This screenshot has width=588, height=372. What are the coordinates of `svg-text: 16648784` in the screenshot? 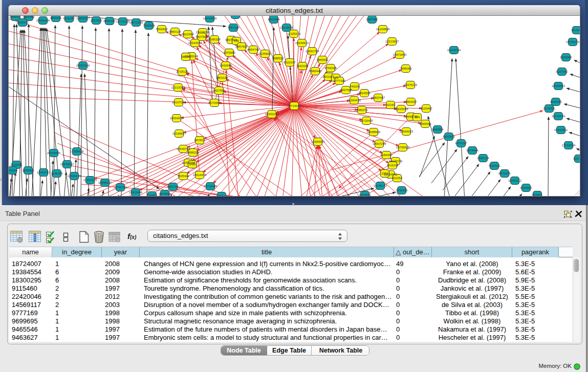 It's located at (454, 50).